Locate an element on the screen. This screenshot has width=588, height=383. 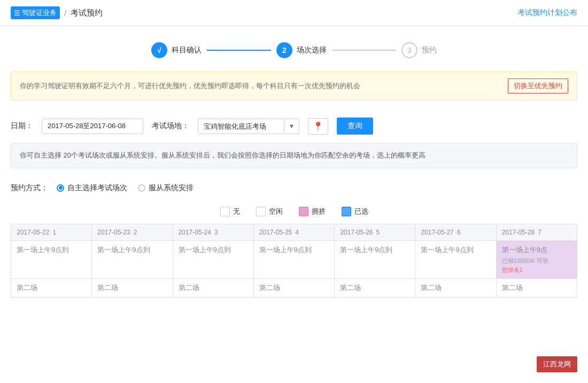
date-4-text: 2017-05-26 is located at coordinates (356, 232).